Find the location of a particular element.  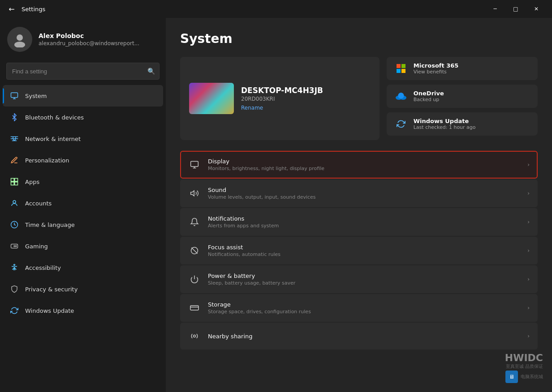

settings-sub-power: Sleep, battery usage, battery saver is located at coordinates (364, 283).